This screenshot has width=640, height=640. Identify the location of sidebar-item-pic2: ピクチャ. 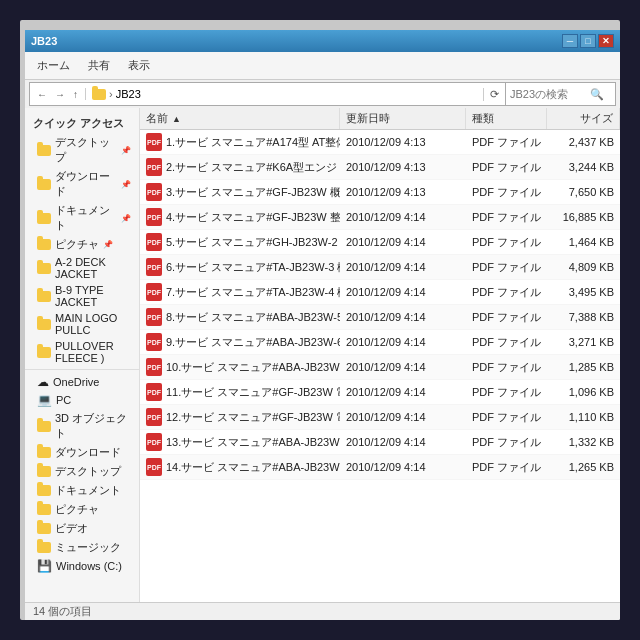
(82, 510).